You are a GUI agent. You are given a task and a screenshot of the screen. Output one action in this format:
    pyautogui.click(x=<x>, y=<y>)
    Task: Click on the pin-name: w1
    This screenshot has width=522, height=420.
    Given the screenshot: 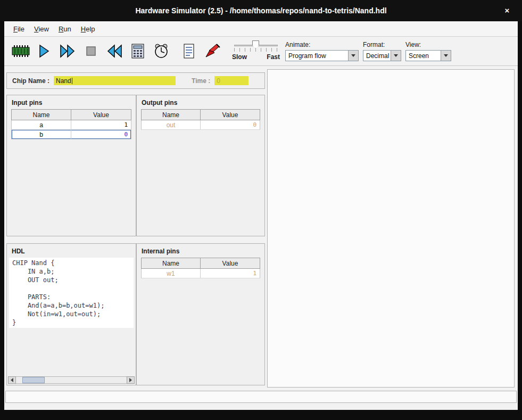 What is the action you would take?
    pyautogui.click(x=171, y=274)
    